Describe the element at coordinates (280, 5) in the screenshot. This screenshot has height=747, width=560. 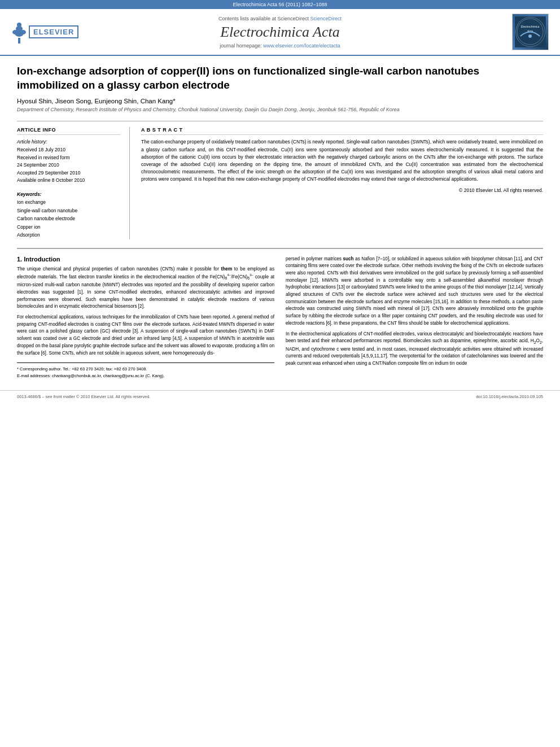
I see `top-bar: Electrochimica Acta 56 (2011) 1082–1088` at that location.